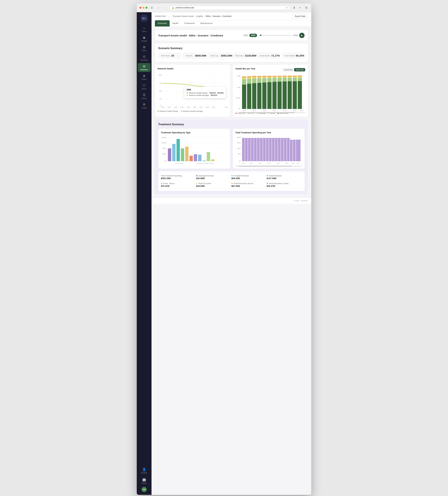 This screenshot has width=448, height=496. I want to click on toggle-worth-btn: Worth ($), so click(300, 70).